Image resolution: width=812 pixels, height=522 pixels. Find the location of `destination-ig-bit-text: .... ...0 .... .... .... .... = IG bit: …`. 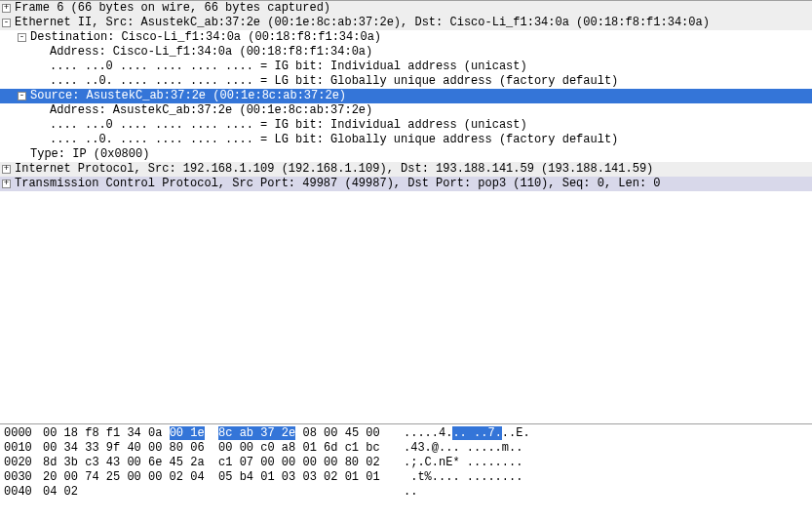

destination-ig-bit-text: .... ...0 .... .... .... .... = IG bit: … is located at coordinates (289, 66).